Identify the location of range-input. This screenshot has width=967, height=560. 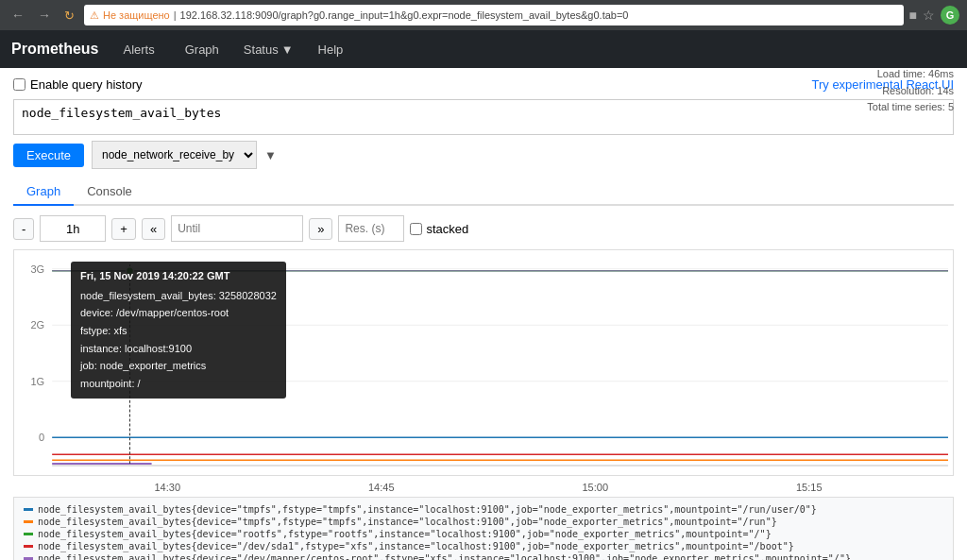
(73, 229).